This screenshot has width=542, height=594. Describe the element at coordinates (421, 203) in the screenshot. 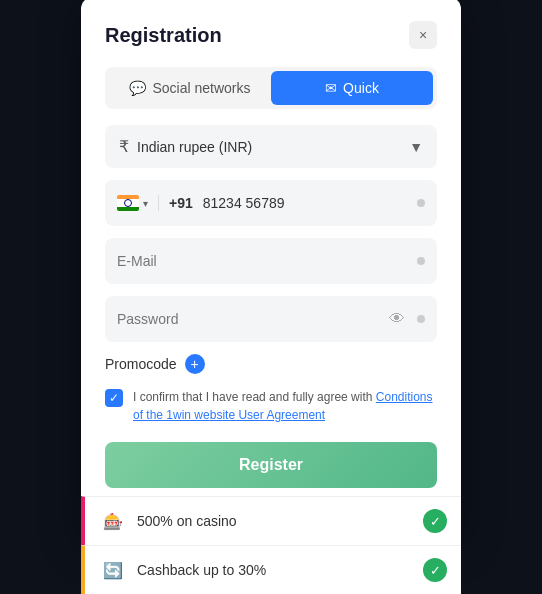

I see `phone-info-dot` at that location.